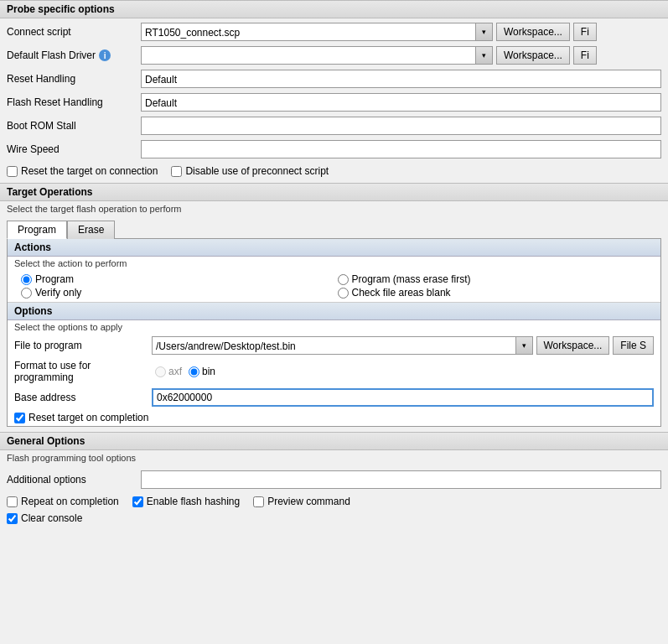  I want to click on additional-options-input, so click(401, 480).